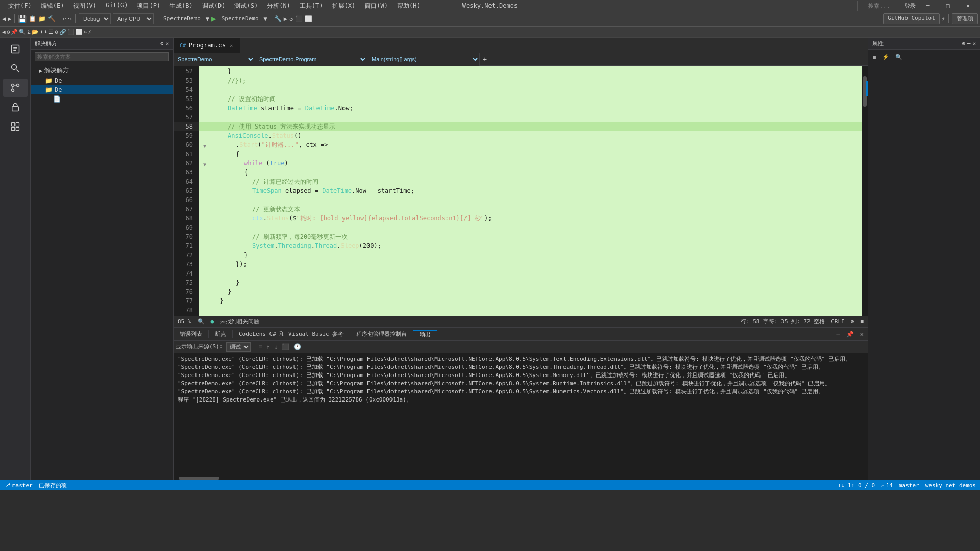 The image size is (980, 551). I want to click on bottom-tab-codelens: CodeLens C# 和 Visual Basic 参考, so click(291, 334).